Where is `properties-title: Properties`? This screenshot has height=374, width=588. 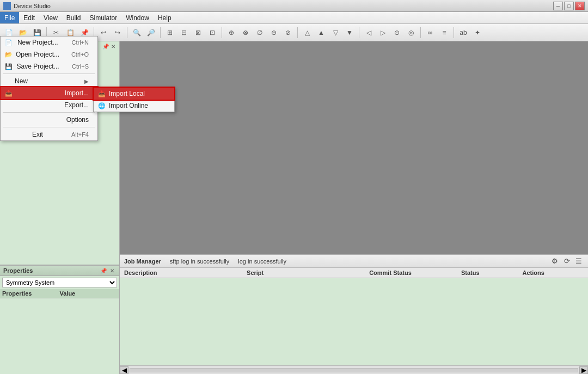 properties-title: Properties is located at coordinates (18, 271).